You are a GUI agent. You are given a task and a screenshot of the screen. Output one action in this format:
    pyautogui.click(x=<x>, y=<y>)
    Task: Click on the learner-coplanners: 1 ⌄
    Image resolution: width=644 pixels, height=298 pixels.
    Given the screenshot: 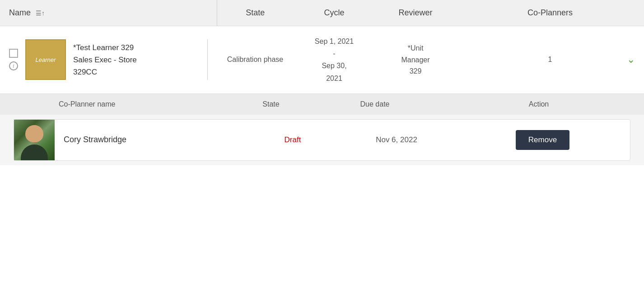 What is the action you would take?
    pyautogui.click(x=550, y=60)
    